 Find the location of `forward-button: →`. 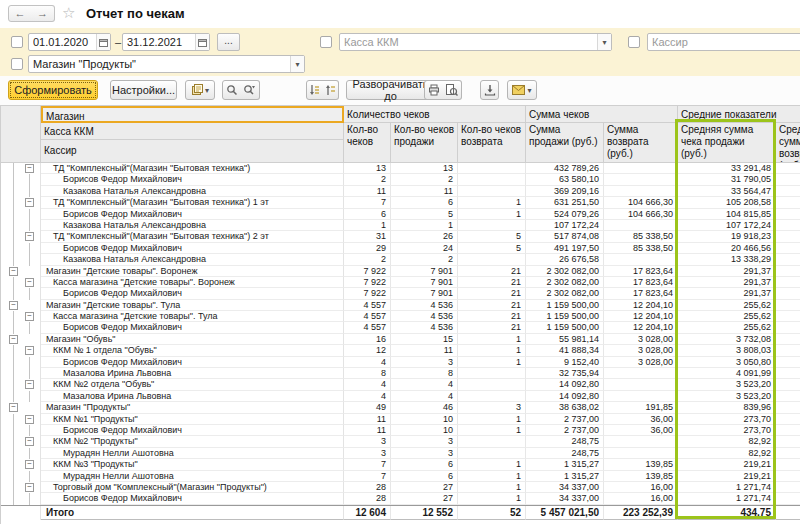

forward-button: → is located at coordinates (43, 14).